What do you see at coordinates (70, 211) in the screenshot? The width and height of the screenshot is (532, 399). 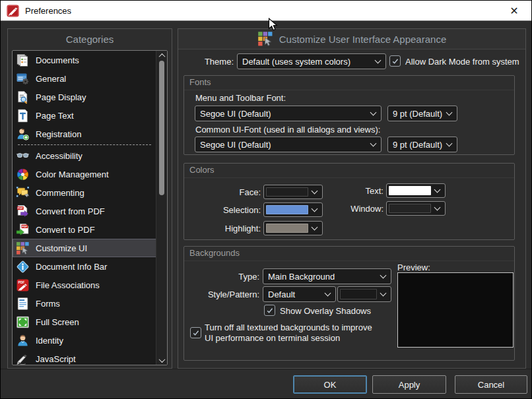 I see `category-item-label: Convert from PDF` at bounding box center [70, 211].